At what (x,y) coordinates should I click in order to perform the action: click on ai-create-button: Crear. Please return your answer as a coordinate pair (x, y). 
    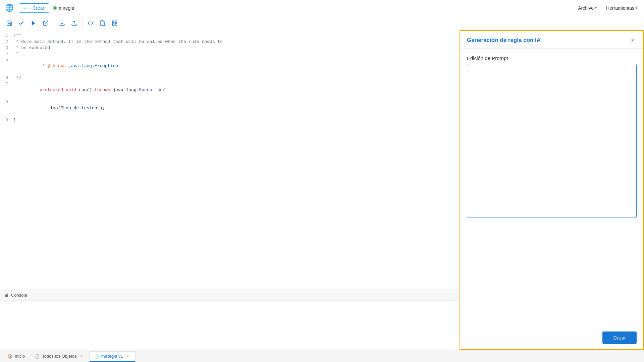
    Looking at the image, I should click on (620, 338).